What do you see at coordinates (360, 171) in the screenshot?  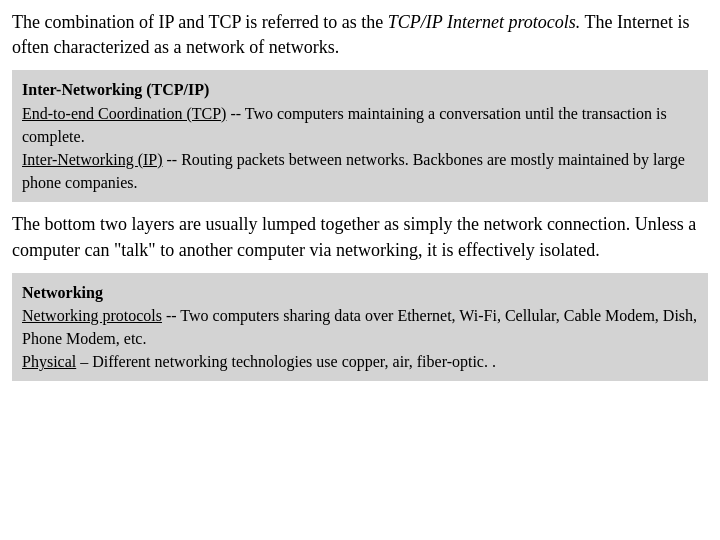 I see `box1-line2: Inter-Networking (IP) -- Routing packets…` at bounding box center [360, 171].